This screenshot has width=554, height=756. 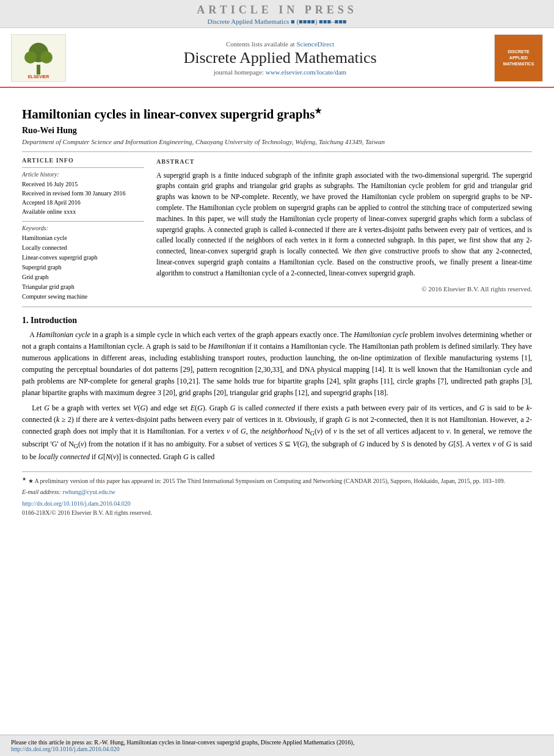 I want to click on article-author: Ruo-Wei Hung, so click(x=277, y=131).